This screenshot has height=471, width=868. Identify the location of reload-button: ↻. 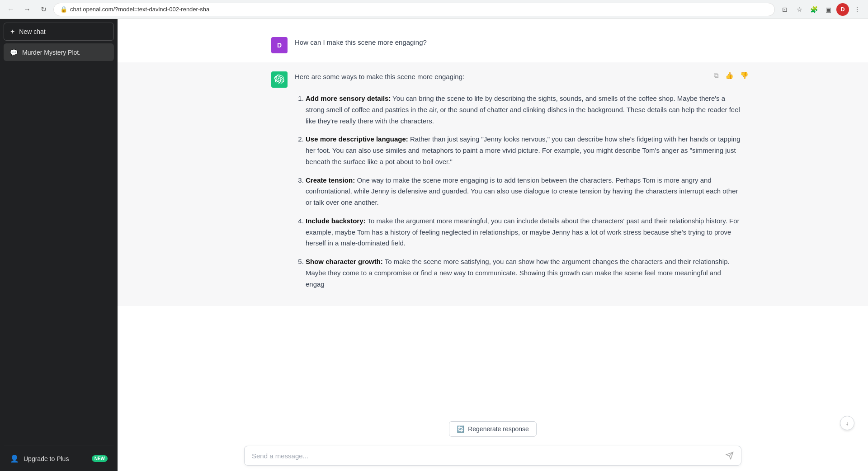
(43, 9).